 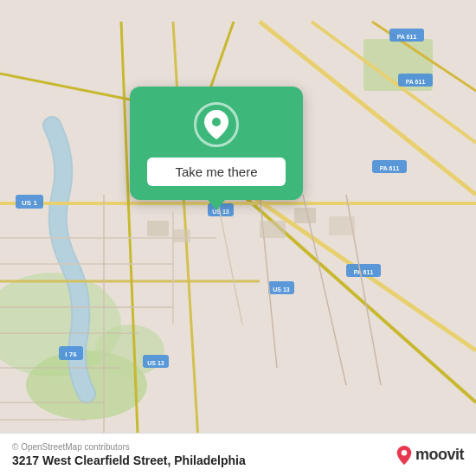 What do you see at coordinates (216, 125) in the screenshot?
I see `pin-icon` at bounding box center [216, 125].